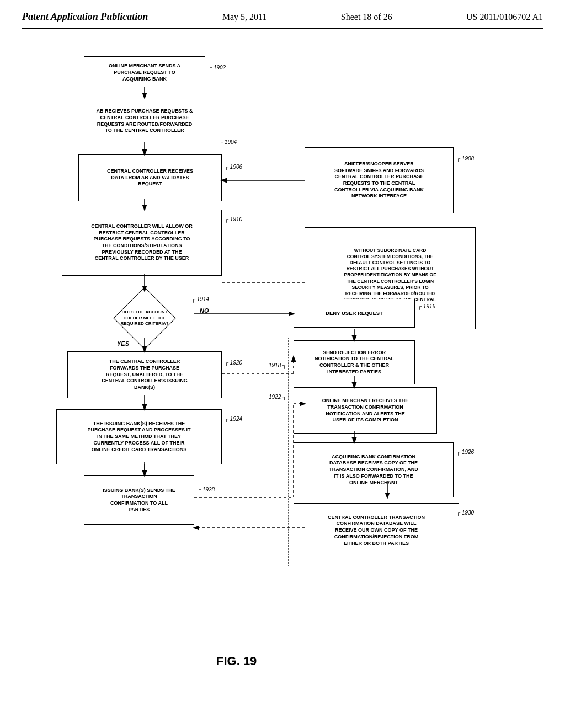 The width and height of the screenshot is (565, 728). What do you see at coordinates (236, 661) in the screenshot?
I see `figure-label: FIG. 19` at bounding box center [236, 661].